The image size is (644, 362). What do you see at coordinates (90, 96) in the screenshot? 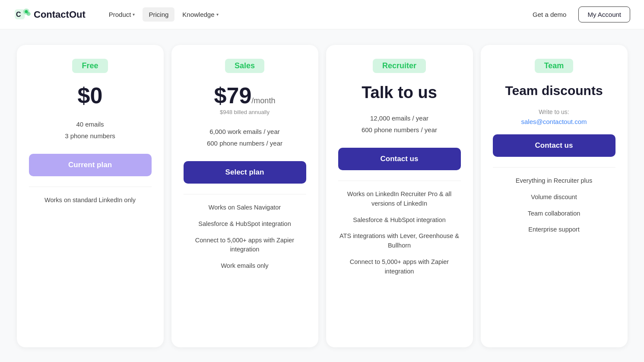
I see `price-block-free: $0` at bounding box center [90, 96].